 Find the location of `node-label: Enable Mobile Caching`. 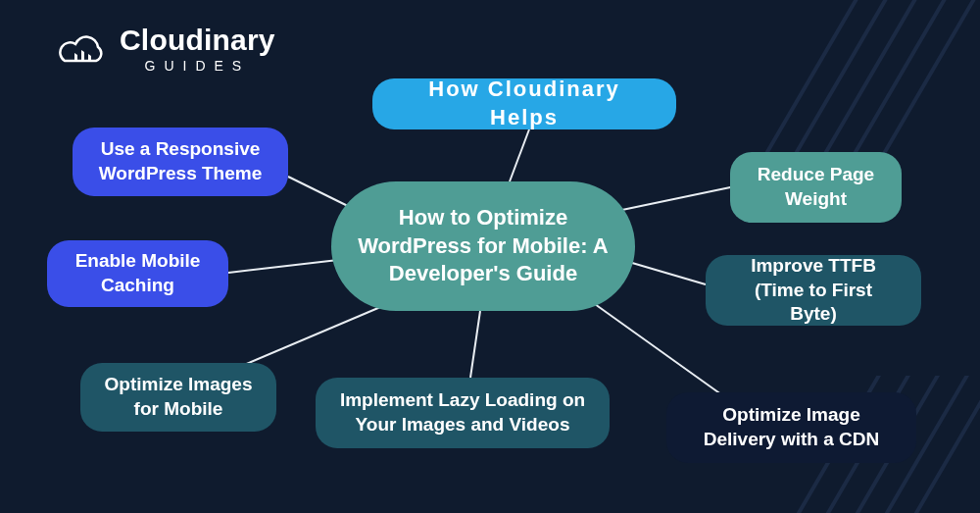

node-label: Enable Mobile Caching is located at coordinates (137, 273).